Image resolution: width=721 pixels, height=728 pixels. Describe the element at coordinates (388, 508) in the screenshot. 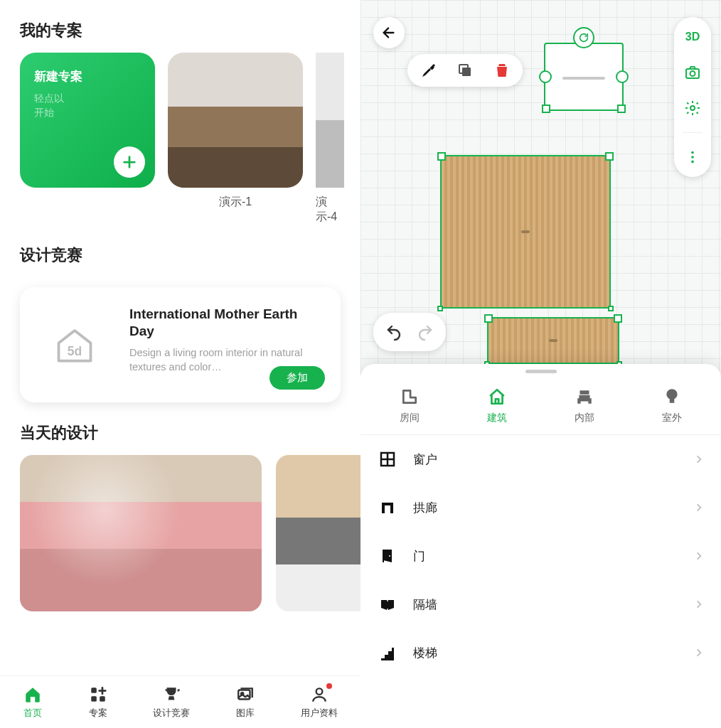

I see `arch-icon` at that location.